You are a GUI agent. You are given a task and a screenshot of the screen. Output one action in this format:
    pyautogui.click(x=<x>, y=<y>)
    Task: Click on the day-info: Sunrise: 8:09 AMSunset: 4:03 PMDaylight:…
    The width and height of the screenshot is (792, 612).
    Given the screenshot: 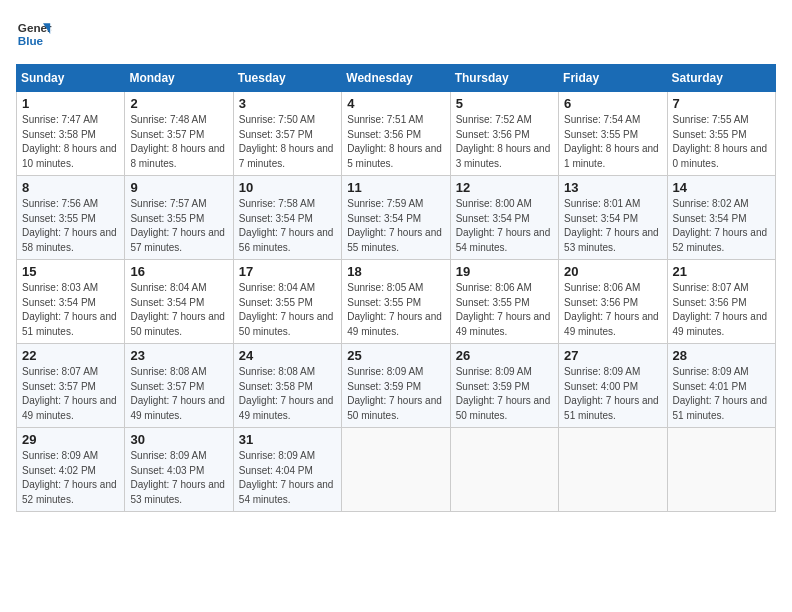 What is the action you would take?
    pyautogui.click(x=178, y=478)
    